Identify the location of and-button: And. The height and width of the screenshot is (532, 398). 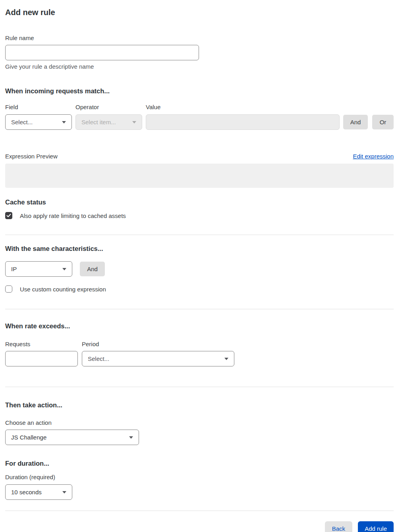
(355, 122).